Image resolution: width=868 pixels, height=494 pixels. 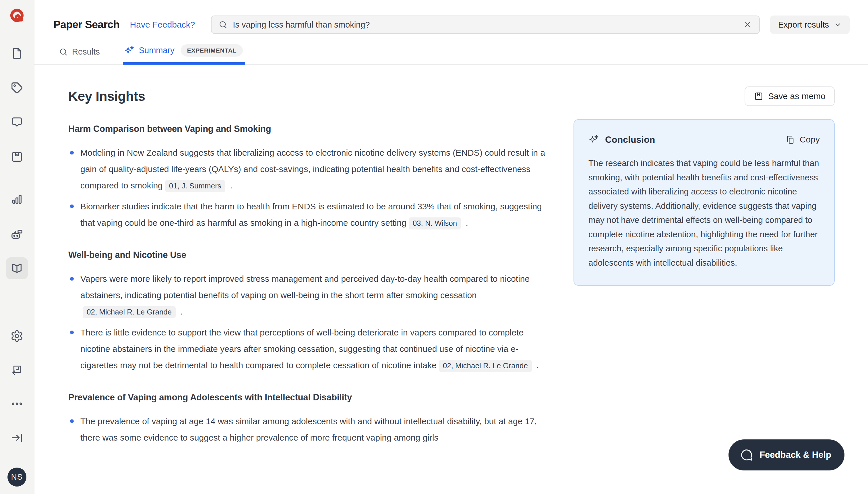 What do you see at coordinates (308, 214) in the screenshot?
I see `list-item: Biomarker studies indicate that the harm…` at bounding box center [308, 214].